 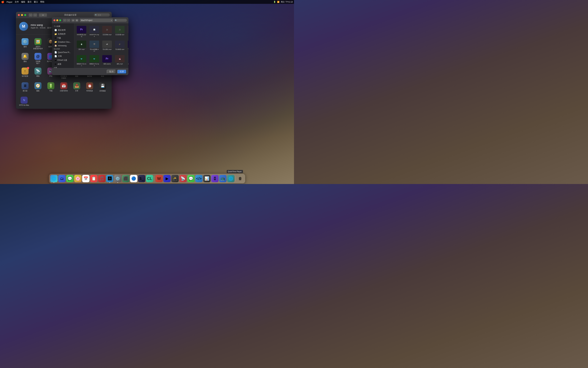 I want to click on dock-safari: 🌐, so click(x=54, y=179).